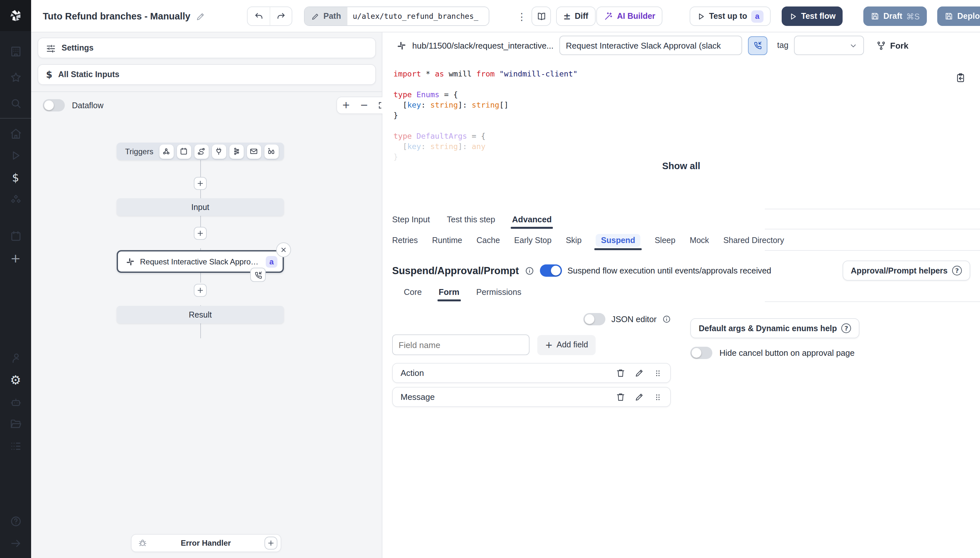 The height and width of the screenshot is (558, 980). I want to click on tab-advanced: Advanced, so click(532, 219).